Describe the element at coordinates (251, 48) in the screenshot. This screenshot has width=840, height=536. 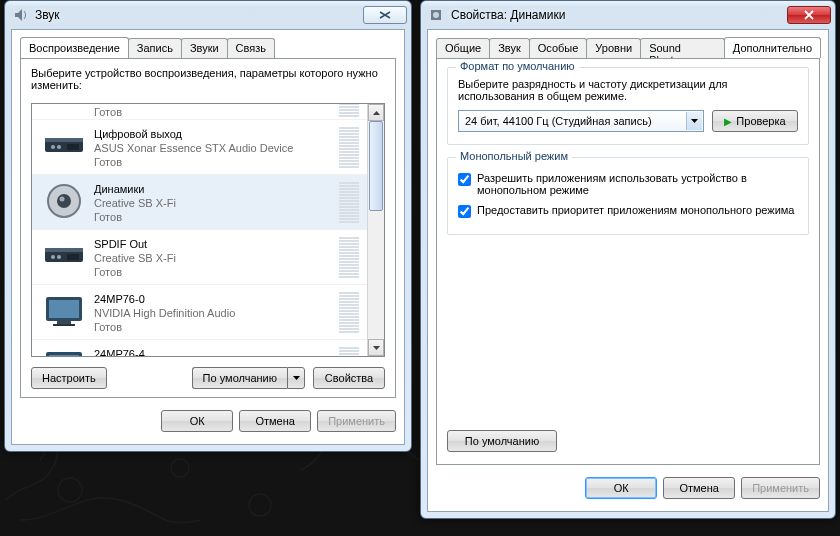
I see `tab-comm: Связь` at that location.